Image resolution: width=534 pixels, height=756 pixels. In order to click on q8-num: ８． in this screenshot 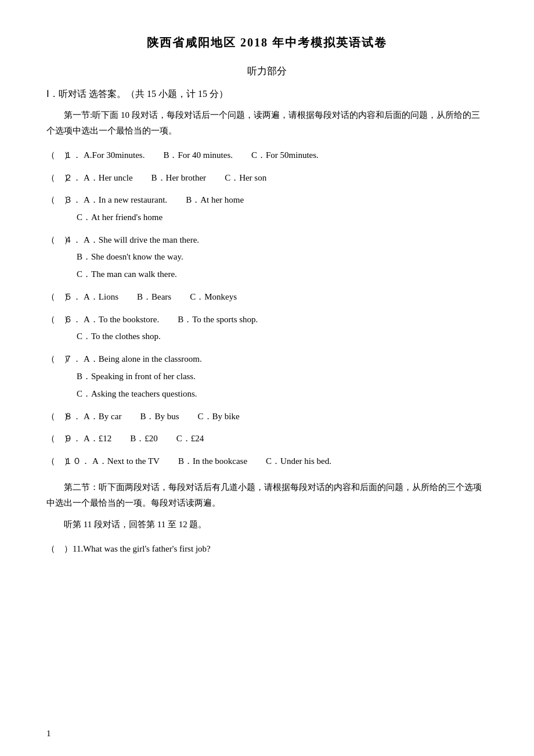, I will do `click(73, 417)`.